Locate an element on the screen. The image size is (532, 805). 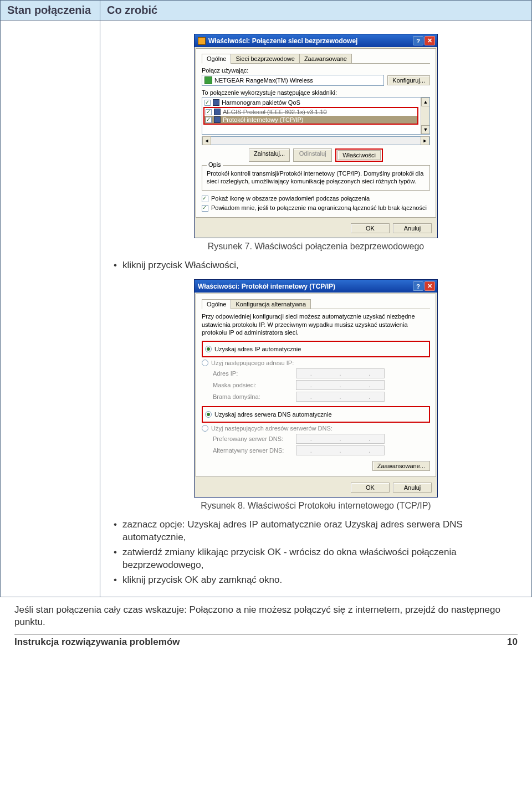
alt-dns-label: Alternatywny serwer DNS: is located at coordinates (254, 450).